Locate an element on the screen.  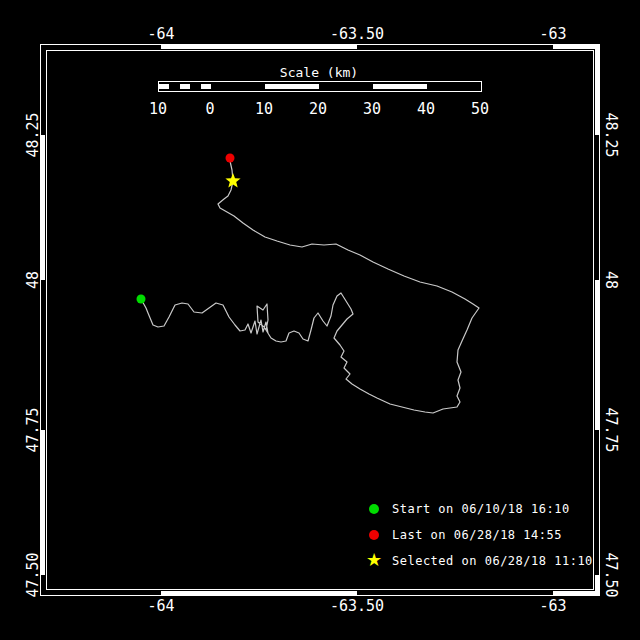
start-dot-icon is located at coordinates (374, 509).